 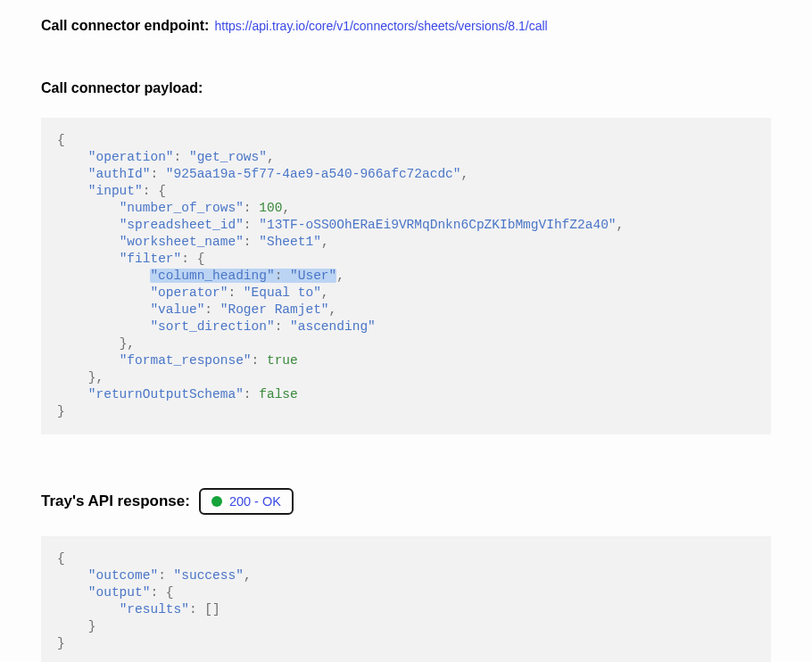 I want to click on status-text: 200 - OK, so click(x=255, y=501).